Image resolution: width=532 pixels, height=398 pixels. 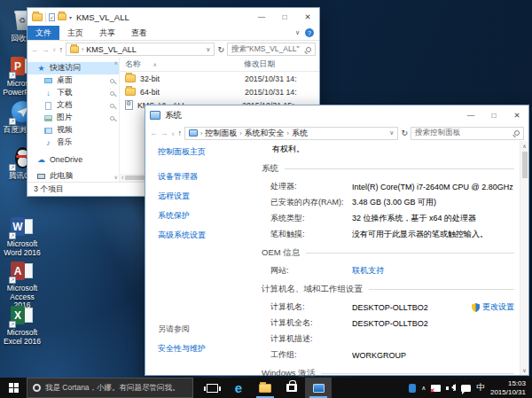 I want to click on scroll-up-icon: ∧, so click(x=525, y=145).